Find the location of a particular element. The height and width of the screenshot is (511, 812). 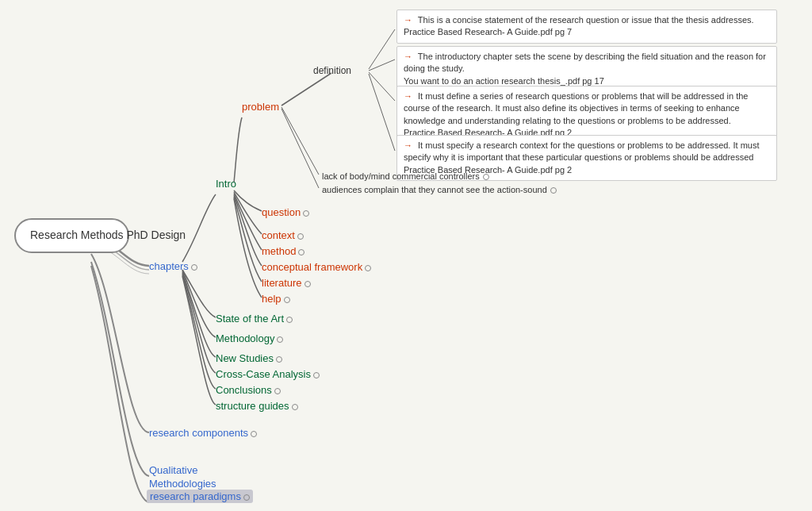

node-question: question is located at coordinates (285, 213).